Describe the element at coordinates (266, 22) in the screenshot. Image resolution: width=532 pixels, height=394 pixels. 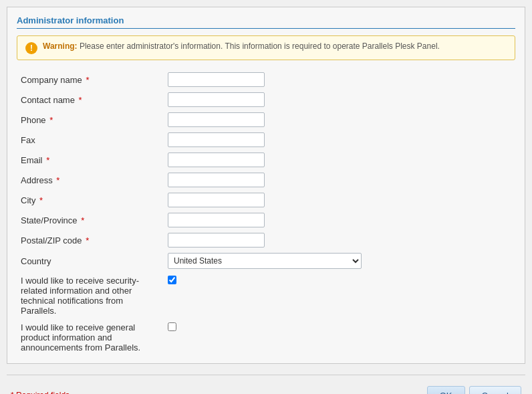
I see `section-title: Administrator information` at that location.